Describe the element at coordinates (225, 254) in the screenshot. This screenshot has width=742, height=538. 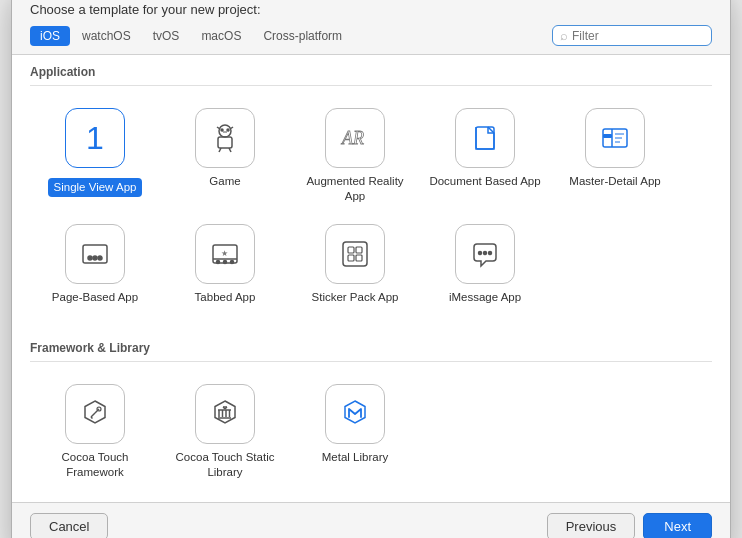
I see `tabbed-app-icon: ★` at that location.